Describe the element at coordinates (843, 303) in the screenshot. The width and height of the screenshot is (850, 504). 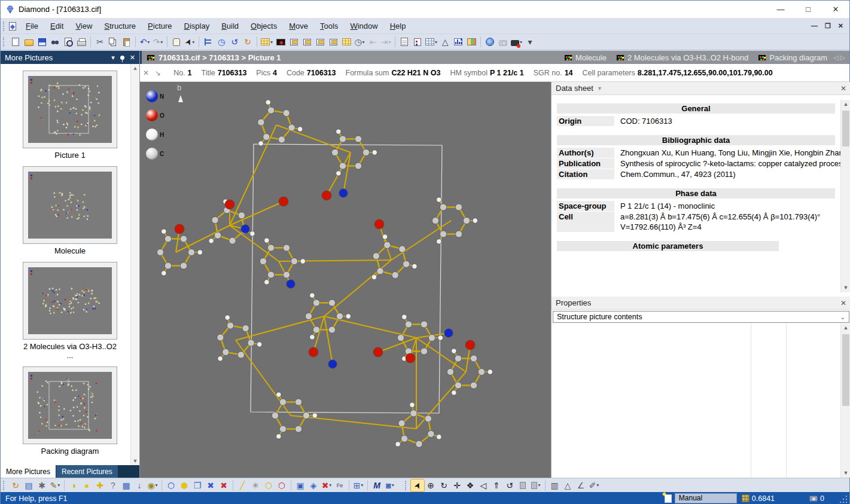
I see `panel-close-icon: ✕` at that location.